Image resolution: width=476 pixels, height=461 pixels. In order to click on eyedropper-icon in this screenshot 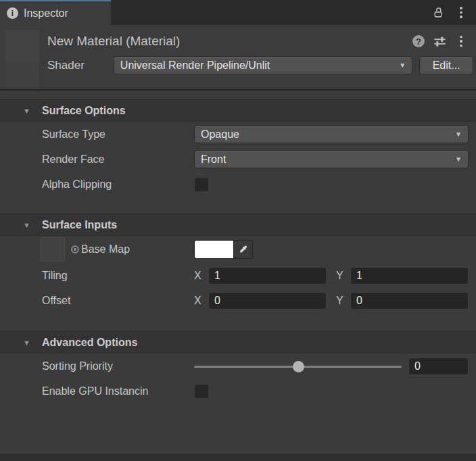, I will do `click(243, 249)`.